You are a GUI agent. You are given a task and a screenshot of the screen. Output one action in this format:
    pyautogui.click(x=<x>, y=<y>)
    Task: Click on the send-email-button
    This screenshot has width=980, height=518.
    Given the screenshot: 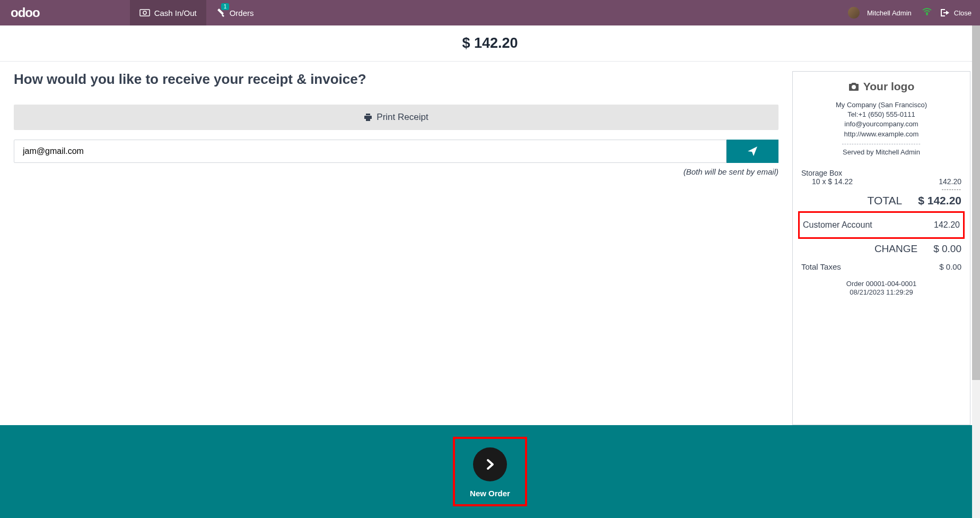 What is the action you would take?
    pyautogui.click(x=752, y=151)
    